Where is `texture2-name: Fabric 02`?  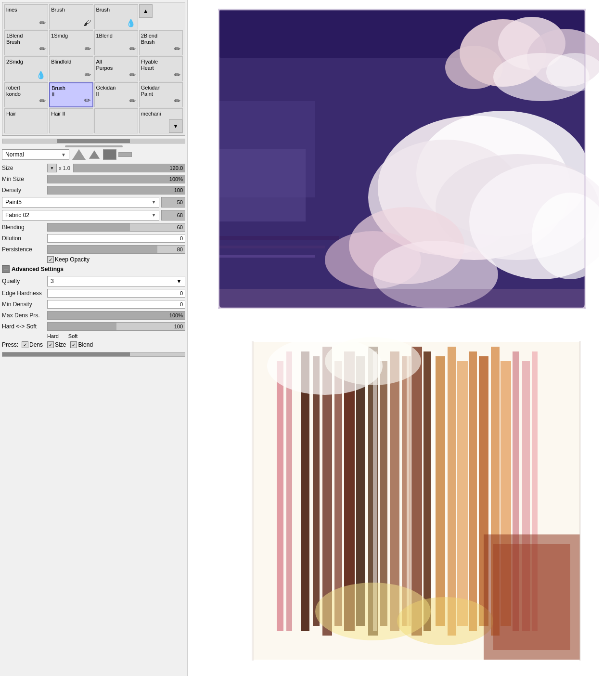
texture2-name: Fabric 02 is located at coordinates (17, 215).